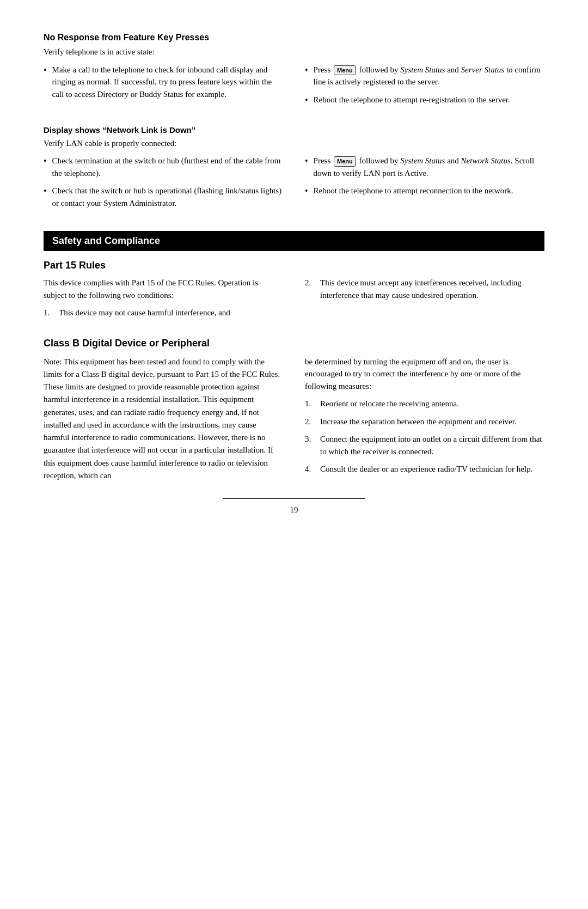 The height and width of the screenshot is (909, 588). I want to click on display-right-list: Press Menu followed by System Status and…, so click(425, 176).